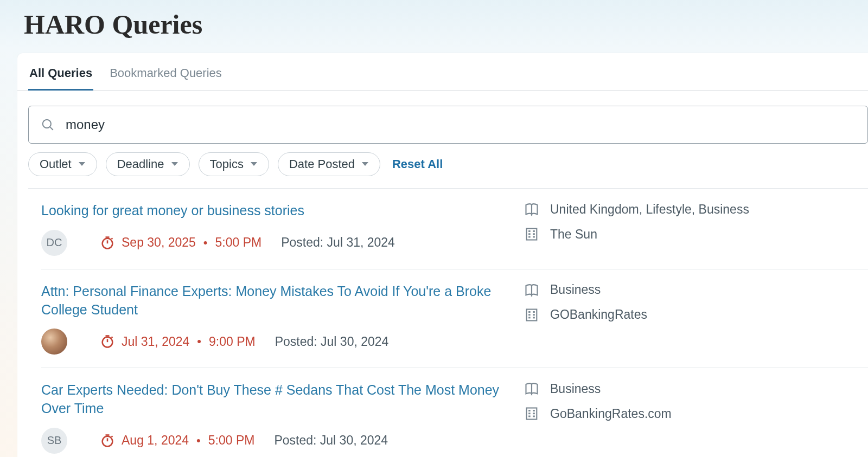  I want to click on filter-outlet: Outlet, so click(63, 164).